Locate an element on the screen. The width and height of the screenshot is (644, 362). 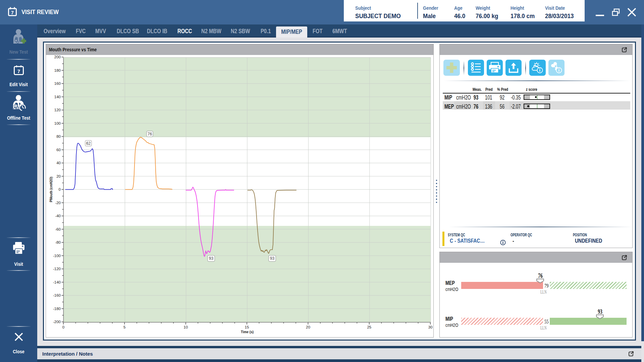
svg-text: 40 is located at coordinates (58, 163).